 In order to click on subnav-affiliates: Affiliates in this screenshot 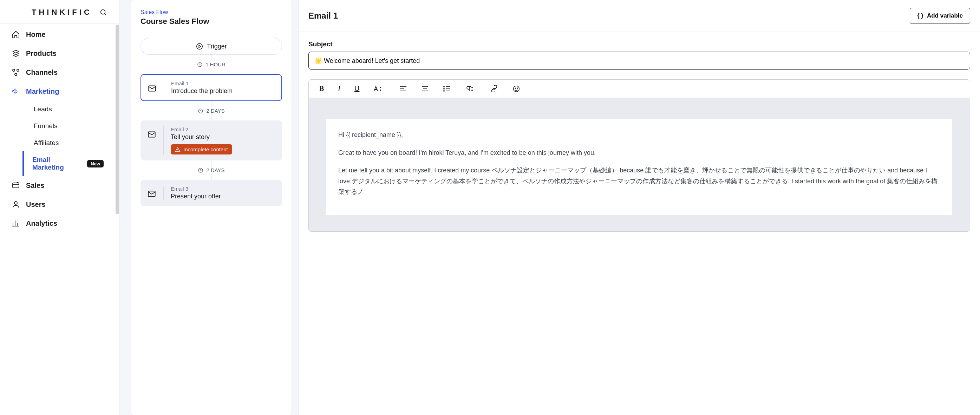, I will do `click(76, 143)`.